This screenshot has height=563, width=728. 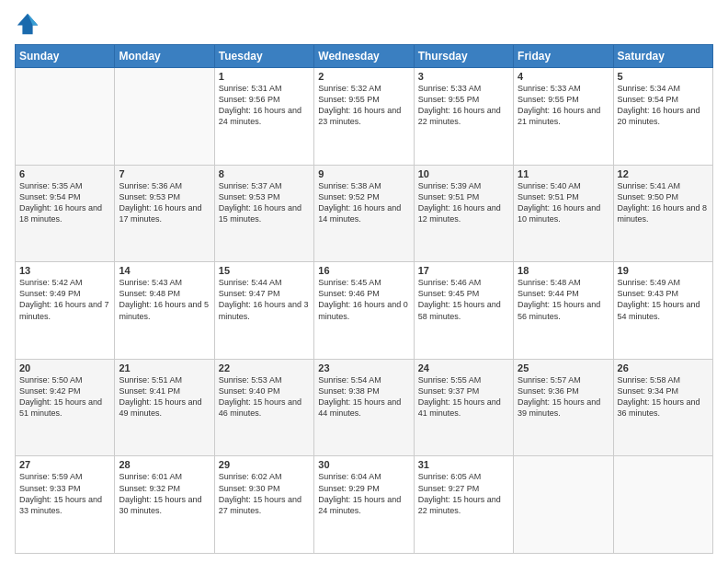 What do you see at coordinates (364, 465) in the screenshot?
I see `day-number: 30` at bounding box center [364, 465].